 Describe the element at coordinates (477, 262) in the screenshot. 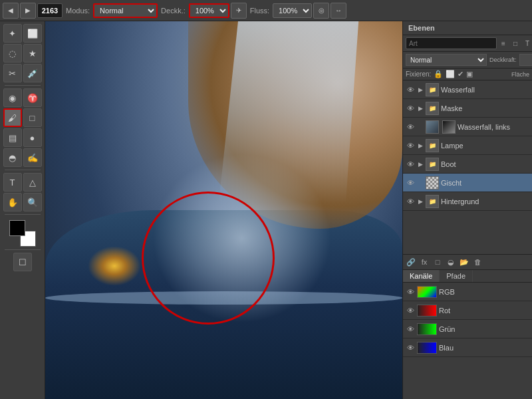

I see `trash-icon: 🗑` at that location.